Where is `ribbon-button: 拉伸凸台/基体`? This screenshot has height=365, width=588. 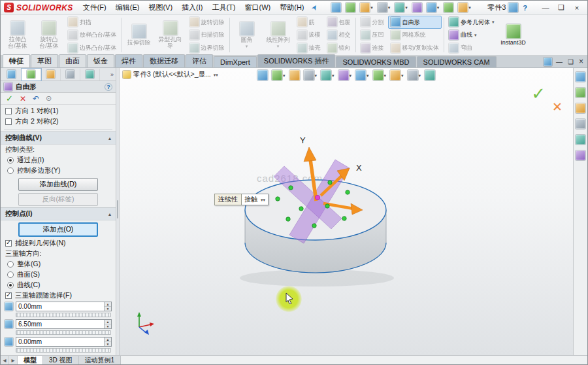 ribbon-button: 拉伸凸台/基体 is located at coordinates (18, 35).